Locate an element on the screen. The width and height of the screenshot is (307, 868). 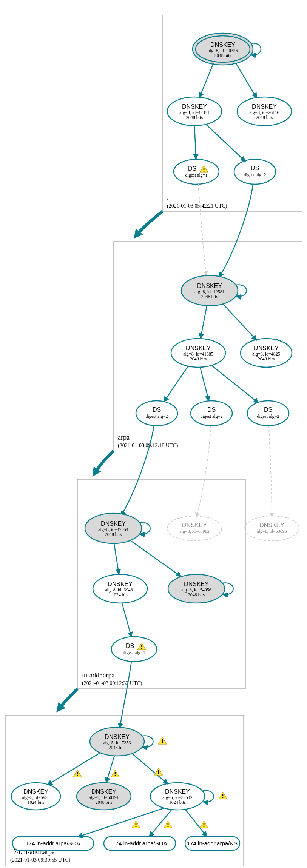
zone-label-inaddr: in-addr.arpa is located at coordinates (98, 675).